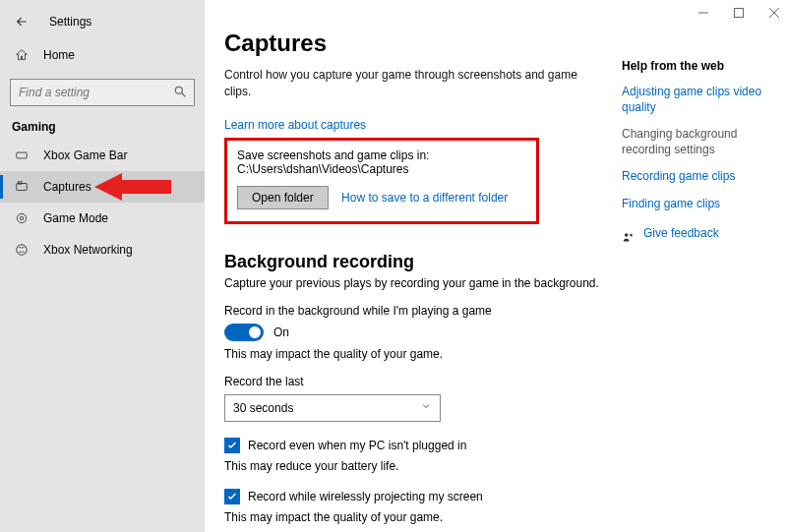 Image resolution: width=787 pixels, height=532 pixels. I want to click on how-to-save-link: How to save to a different folder, so click(425, 198).